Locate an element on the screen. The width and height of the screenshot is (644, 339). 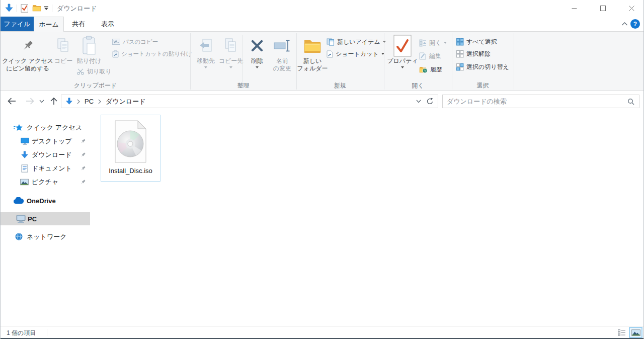
delete-button: 削除 is located at coordinates (257, 51).